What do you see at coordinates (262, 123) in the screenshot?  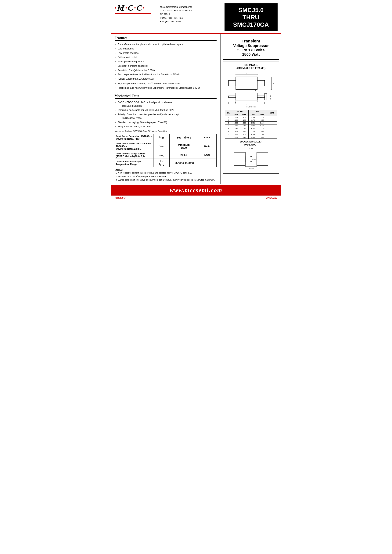 I see `dim-value: 0.203` at bounding box center [262, 123].